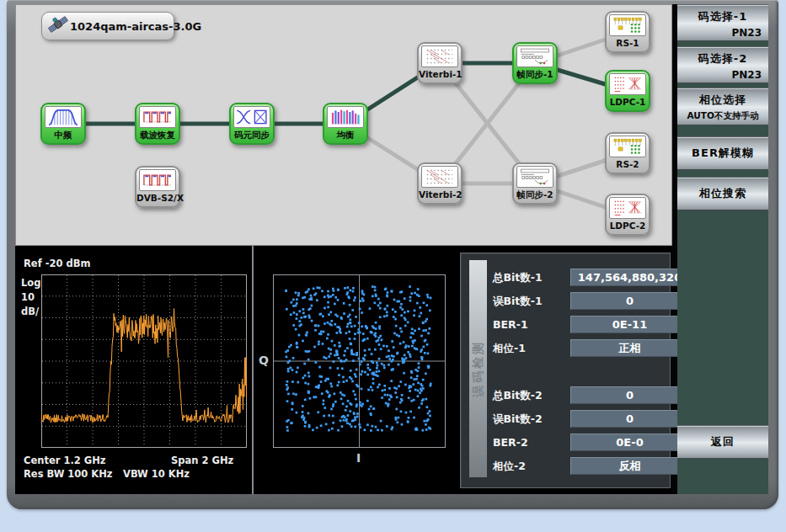  I want to click on ber-row-label: 相位-1, so click(509, 348).